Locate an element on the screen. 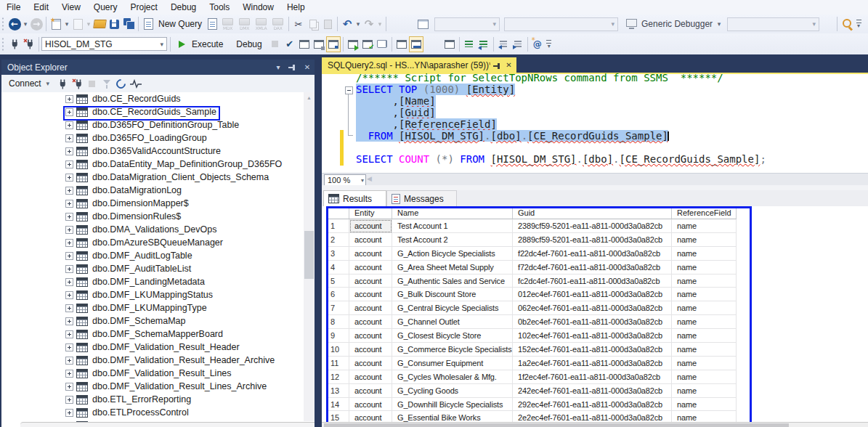  specify-template-values-icon is located at coordinates (538, 44).